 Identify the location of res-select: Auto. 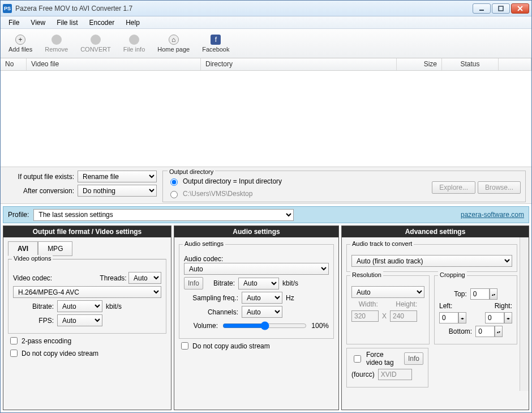
(388, 292).